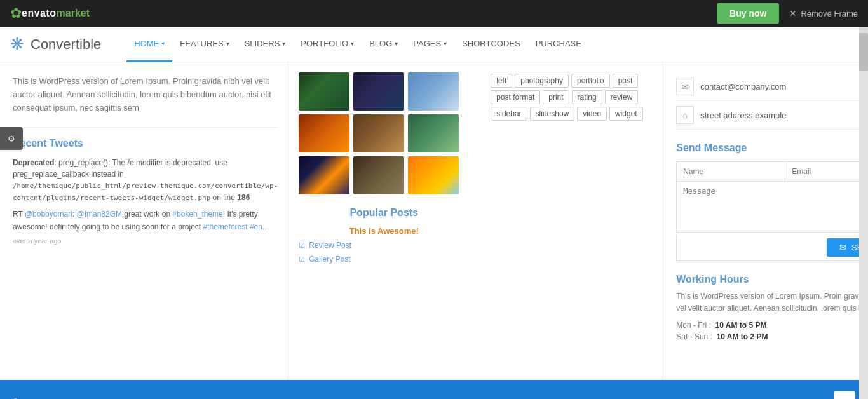 The height and width of the screenshot is (399, 868). Describe the element at coordinates (384, 231) in the screenshot. I see `list-item-awesome: This is Awesome!` at that location.